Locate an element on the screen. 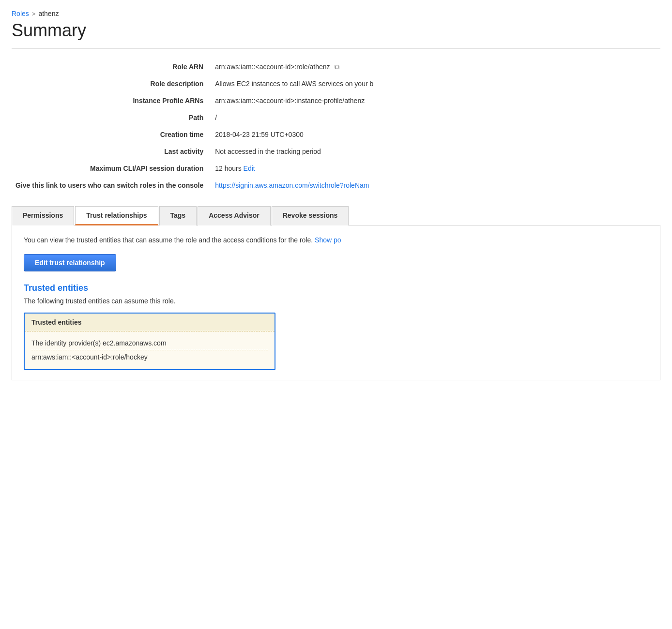 Image resolution: width=672 pixels, height=629 pixels. label-instance-profile: Instance Profile ARNs is located at coordinates (111, 101).